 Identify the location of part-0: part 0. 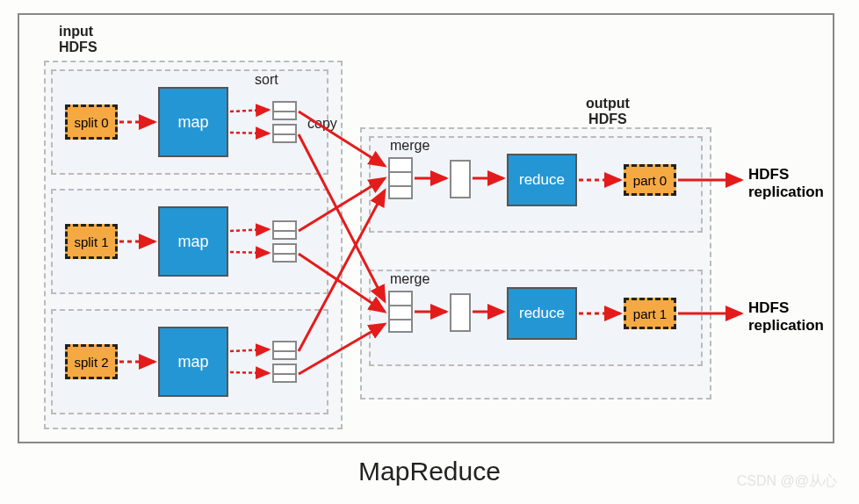
(650, 180).